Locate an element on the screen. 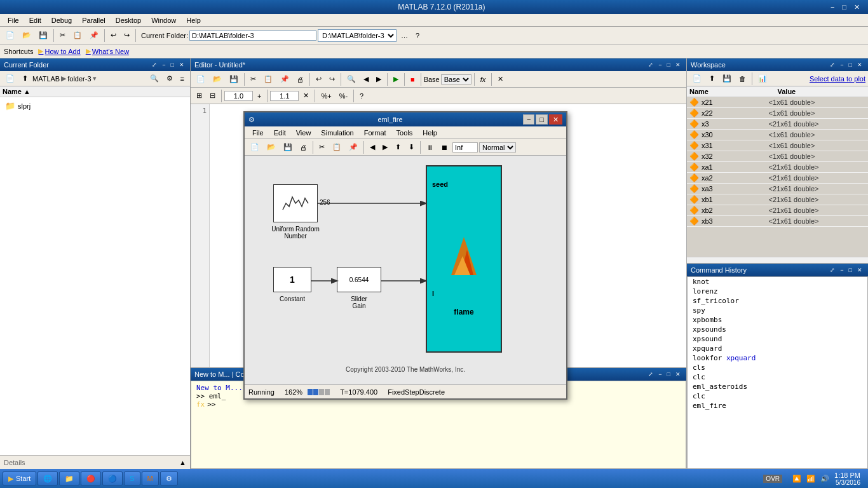  cut-button: ✂ is located at coordinates (62, 36).